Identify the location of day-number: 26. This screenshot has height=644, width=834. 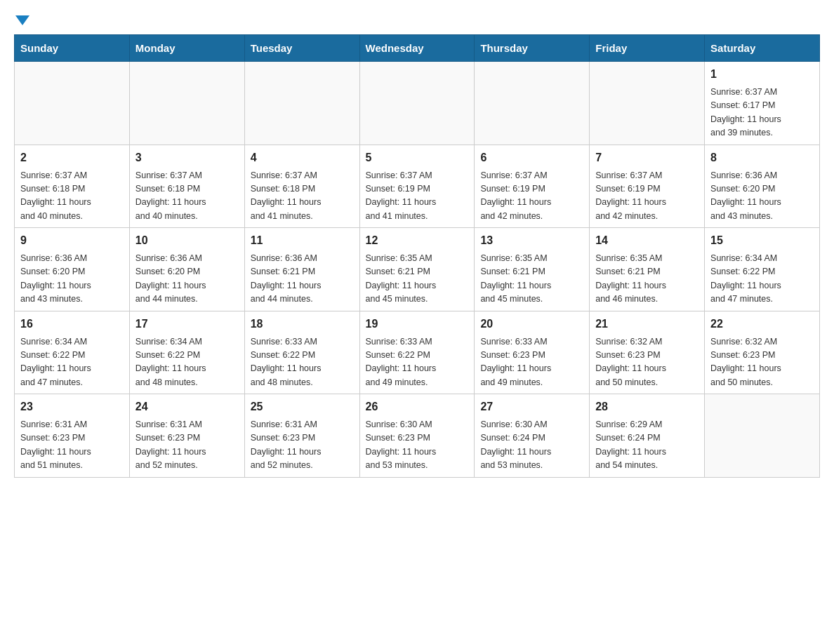
(417, 407).